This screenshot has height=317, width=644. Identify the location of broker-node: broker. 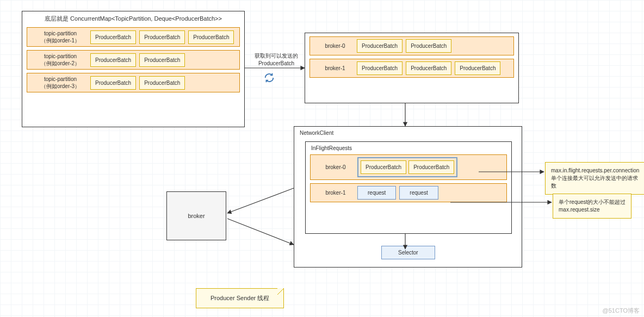
(196, 216).